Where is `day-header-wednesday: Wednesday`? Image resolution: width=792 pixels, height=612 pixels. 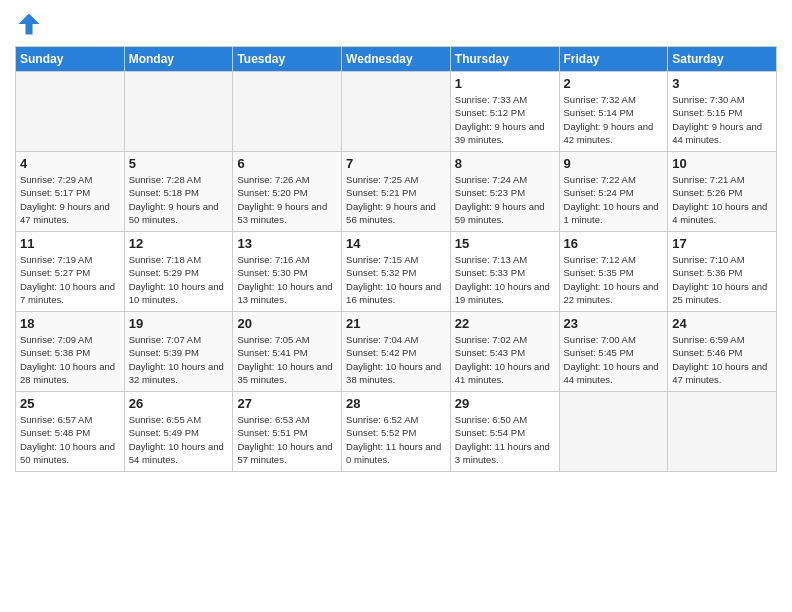
day-header-wednesday: Wednesday is located at coordinates (396, 60).